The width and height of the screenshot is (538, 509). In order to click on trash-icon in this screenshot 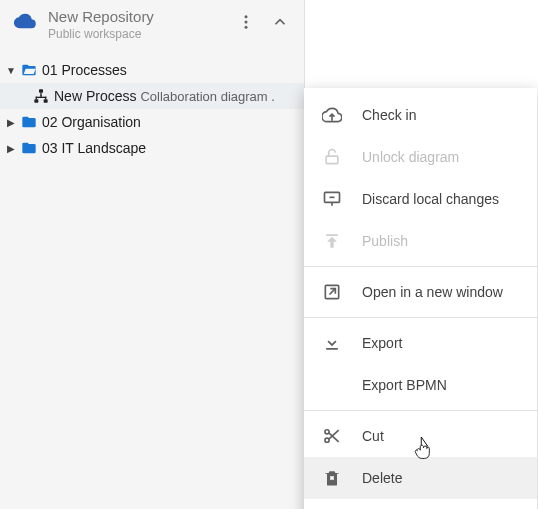, I will do `click(332, 478)`.